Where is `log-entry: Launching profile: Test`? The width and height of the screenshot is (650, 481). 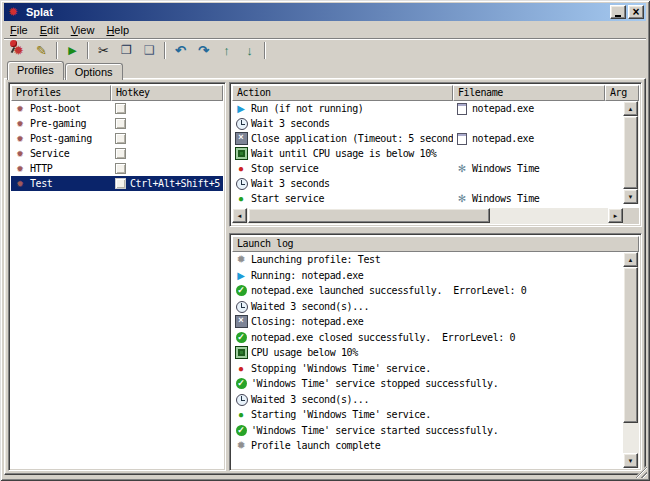
log-entry: Launching profile: Test is located at coordinates (428, 260).